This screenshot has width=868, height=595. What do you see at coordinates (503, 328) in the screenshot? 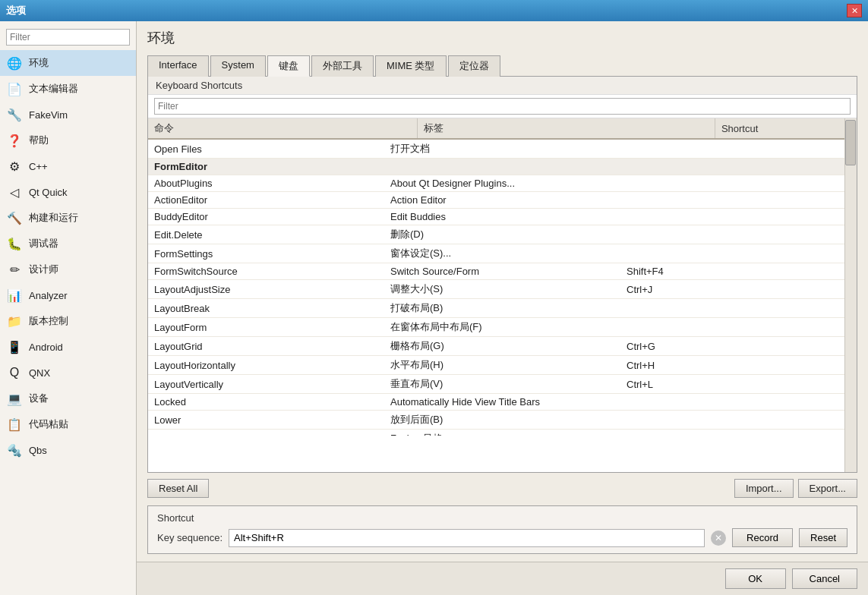
I see `table-cell-label: 在窗体布局中布局(F)` at bounding box center [503, 328].